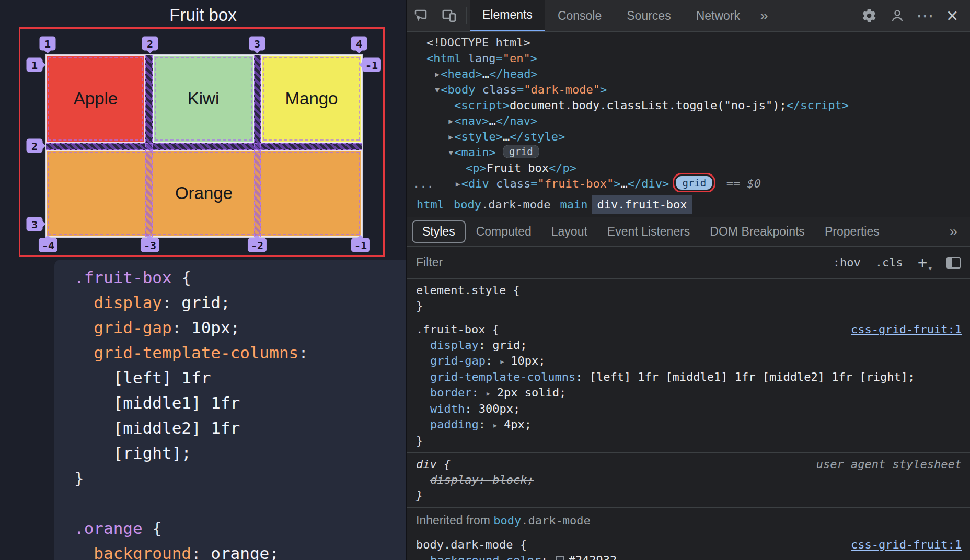 The width and height of the screenshot is (970, 560). What do you see at coordinates (757, 232) in the screenshot?
I see `tab-dom-breakpoints: DOM Breakpoints` at bounding box center [757, 232].